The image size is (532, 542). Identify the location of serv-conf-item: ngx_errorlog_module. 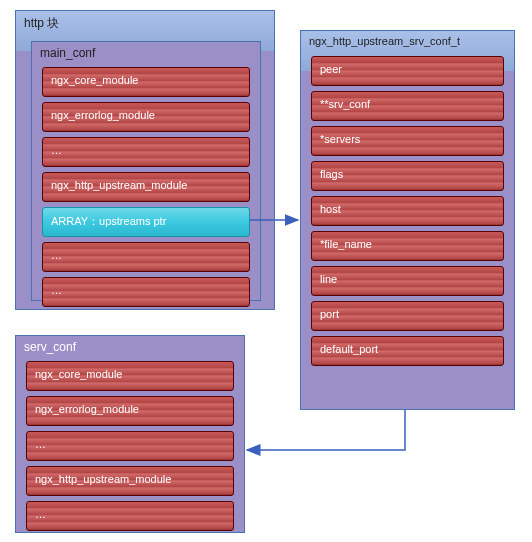
(130, 411).